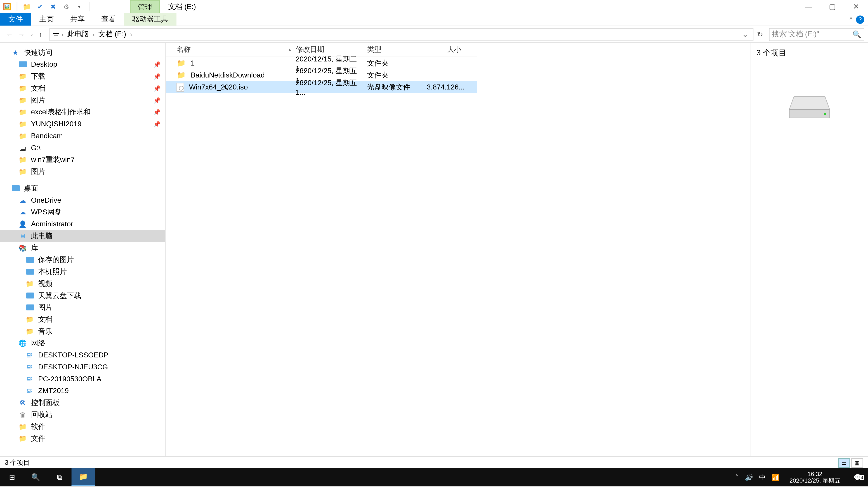 This screenshot has width=868, height=488. Describe the element at coordinates (53, 272) in the screenshot. I see `nav-item-label: 本机照片` at that location.